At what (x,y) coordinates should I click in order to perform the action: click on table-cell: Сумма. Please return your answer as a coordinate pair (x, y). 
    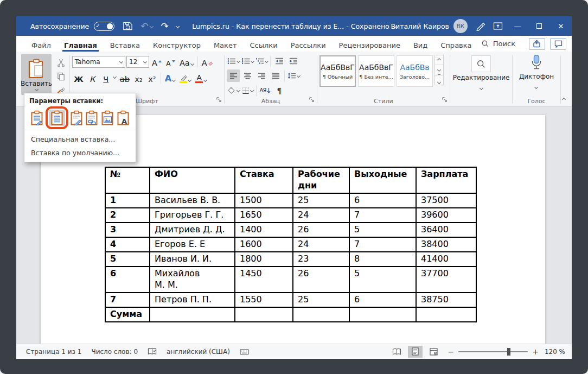
    Looking at the image, I should click on (127, 315).